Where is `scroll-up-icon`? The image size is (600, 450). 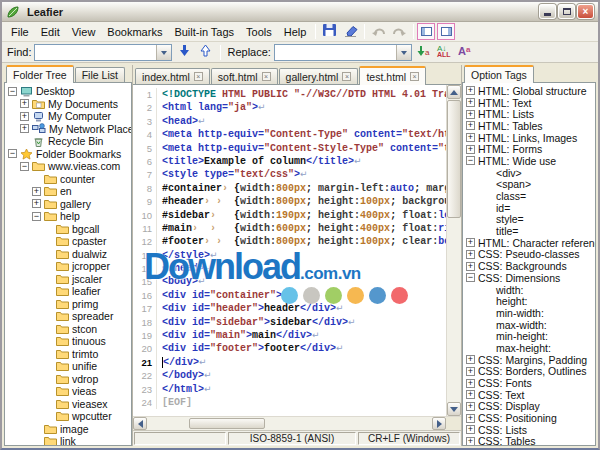 scroll-up-icon is located at coordinates (454, 92).